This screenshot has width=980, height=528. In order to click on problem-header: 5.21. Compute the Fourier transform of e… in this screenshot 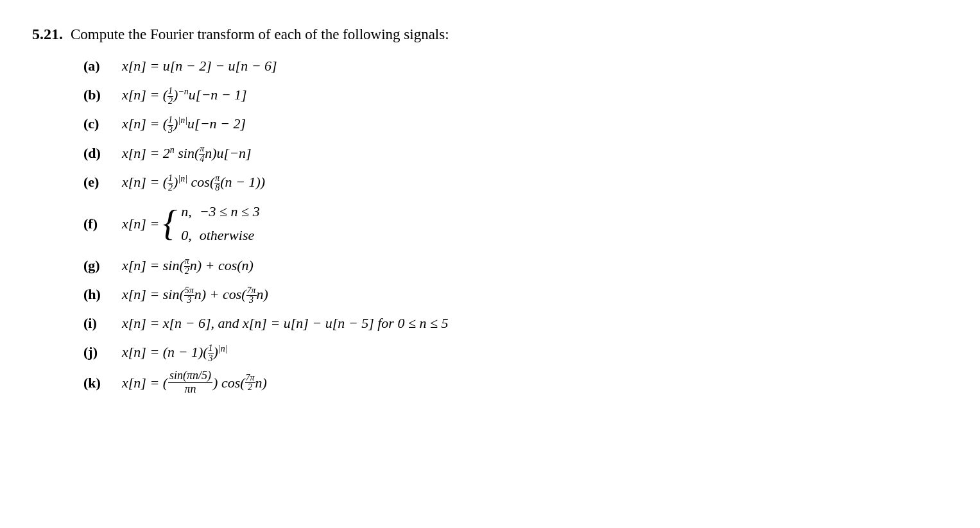, I will do `click(490, 35)`.